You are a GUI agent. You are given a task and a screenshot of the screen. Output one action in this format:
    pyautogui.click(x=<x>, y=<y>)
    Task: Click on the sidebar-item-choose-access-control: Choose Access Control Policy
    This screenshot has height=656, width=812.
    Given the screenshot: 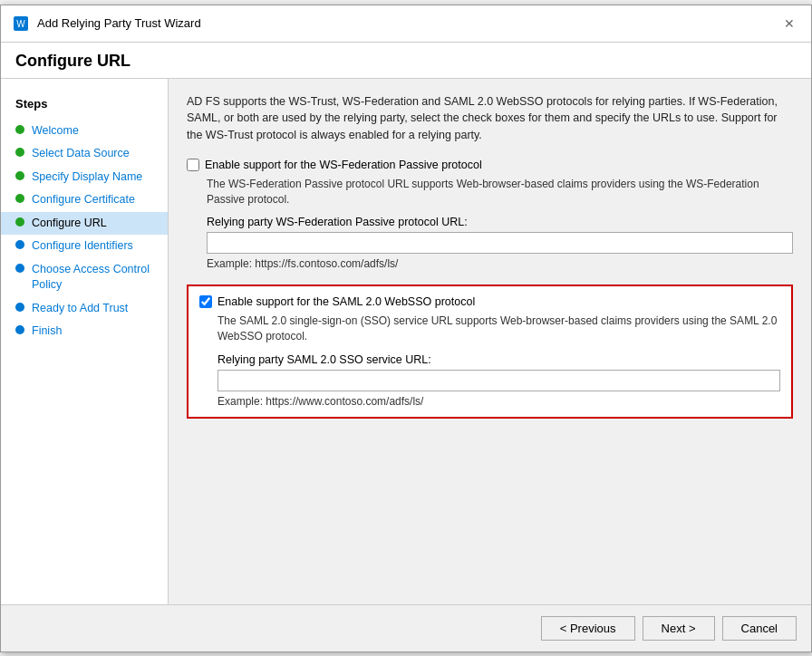 What is the action you would take?
    pyautogui.click(x=84, y=277)
    